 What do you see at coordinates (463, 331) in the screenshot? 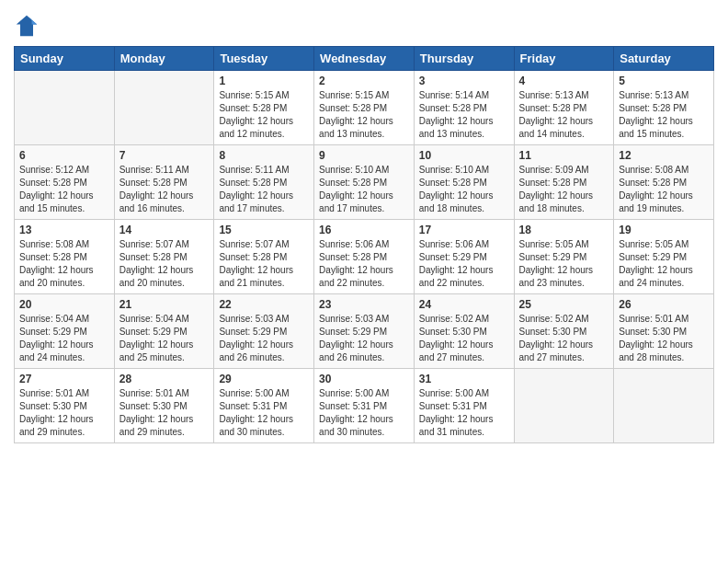
I see `calendar-cell: 24Sunrise: 5:02 AMSunset: 5:30 PMDayligh…` at bounding box center [463, 331].